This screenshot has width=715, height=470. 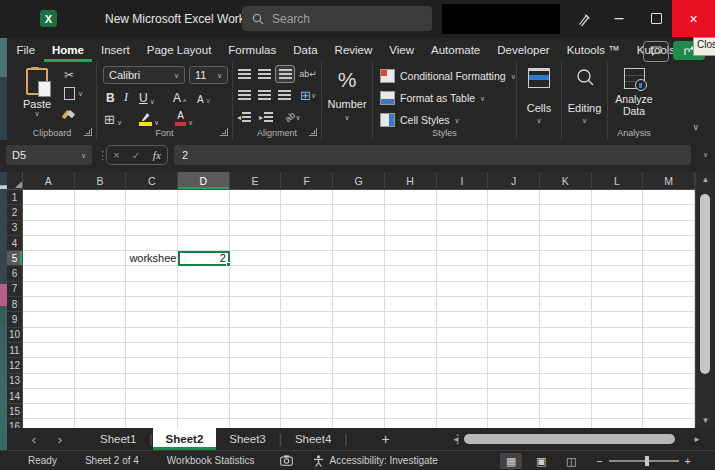 I want to click on minimize-button: –, so click(x=619, y=18).